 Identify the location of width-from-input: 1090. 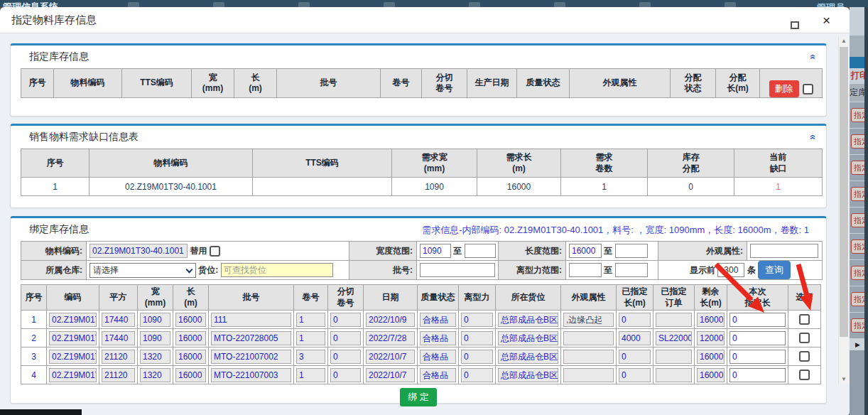
(435, 251).